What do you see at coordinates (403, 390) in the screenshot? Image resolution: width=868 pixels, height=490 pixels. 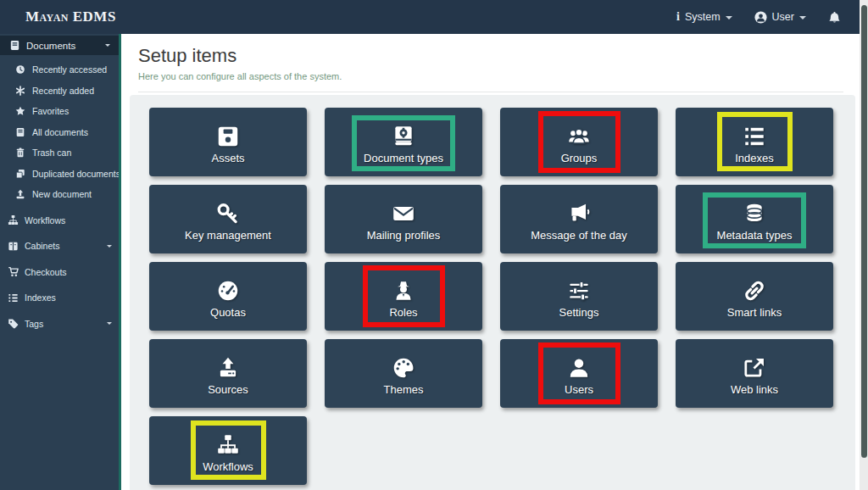 I see `setup-tile-label: Themes` at bounding box center [403, 390].